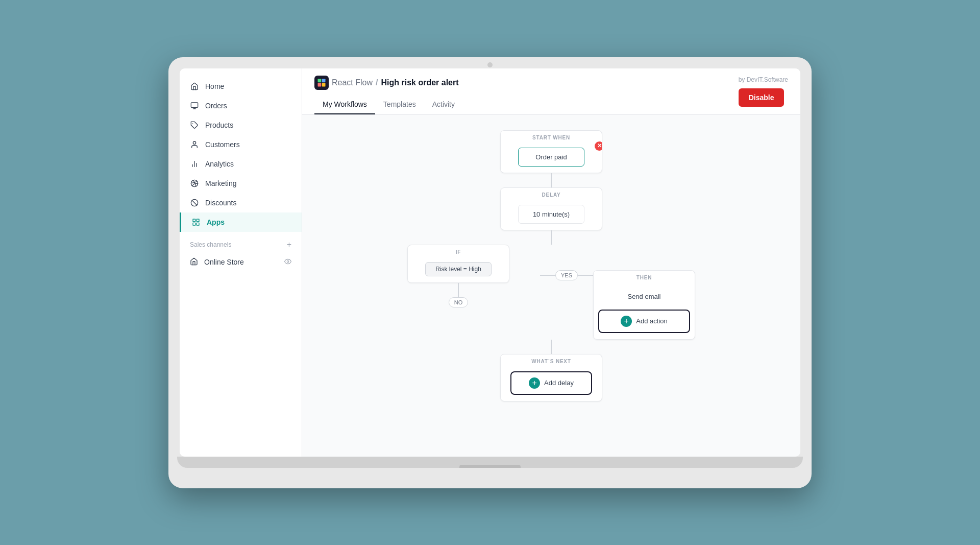  I want to click on tab-my-workflows: My Workflows, so click(345, 105).